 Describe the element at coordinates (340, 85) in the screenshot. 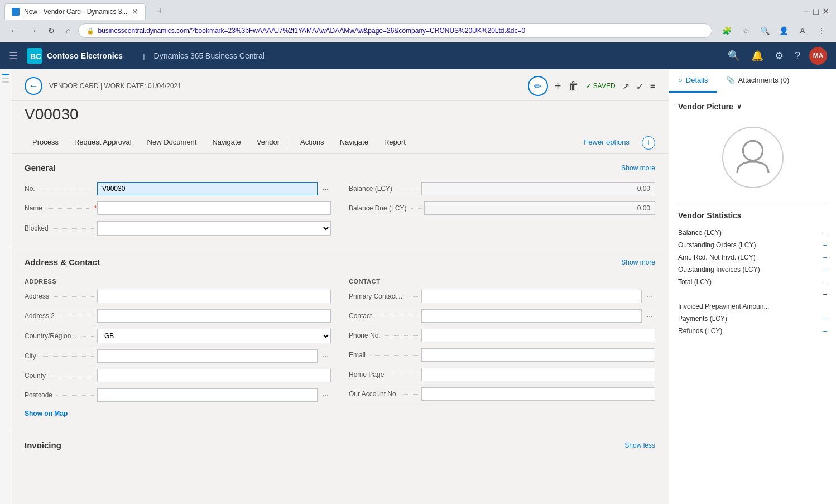

I see `page-header: ← VENDOR CARD | WORK DATE: 01/04/2021 ✏ …` at that location.